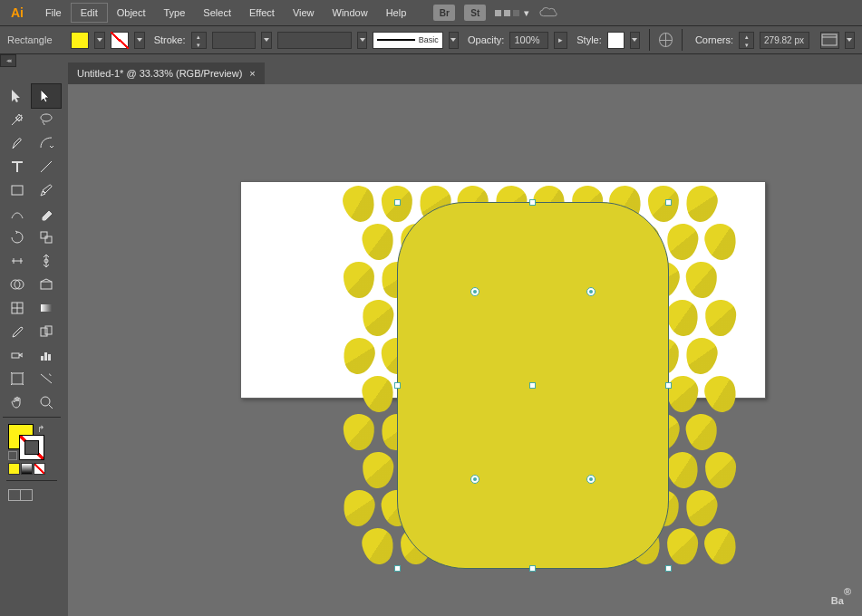 The height and width of the screenshot is (616, 862). What do you see at coordinates (830, 40) in the screenshot?
I see `align-to-icon` at bounding box center [830, 40].